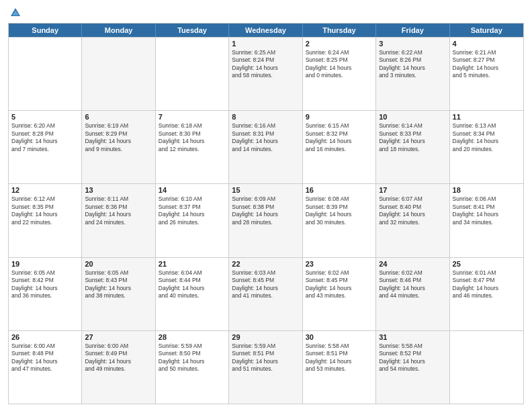  I want to click on cell-text: and 26 minutes., so click(192, 223).